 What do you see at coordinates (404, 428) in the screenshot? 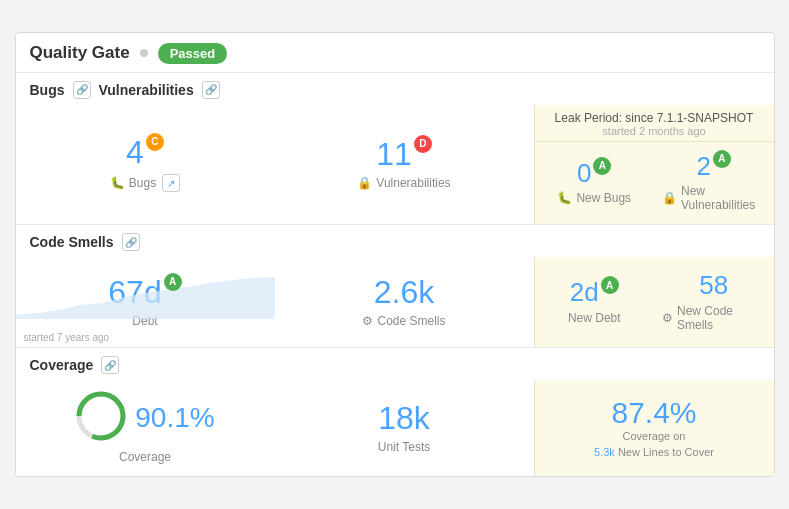
I see `unit-tests-cell: 18k Unit Tests` at bounding box center [404, 428].